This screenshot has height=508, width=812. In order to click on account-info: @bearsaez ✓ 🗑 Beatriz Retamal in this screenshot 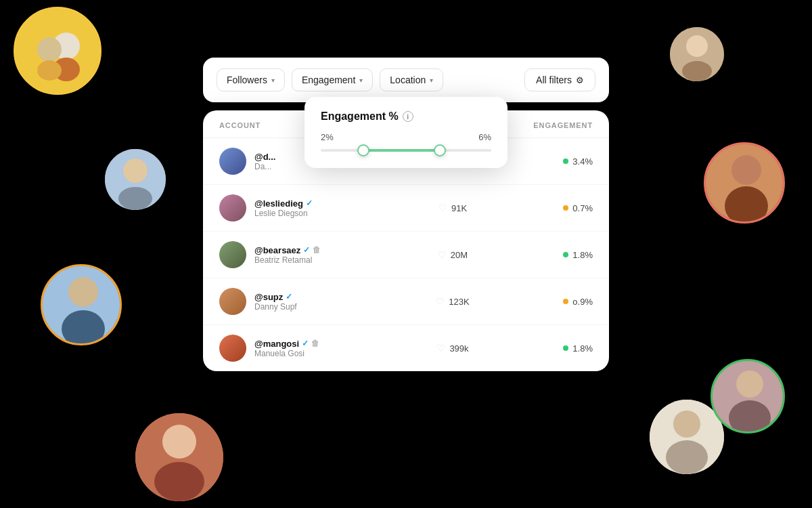, I will do `click(313, 255)`.